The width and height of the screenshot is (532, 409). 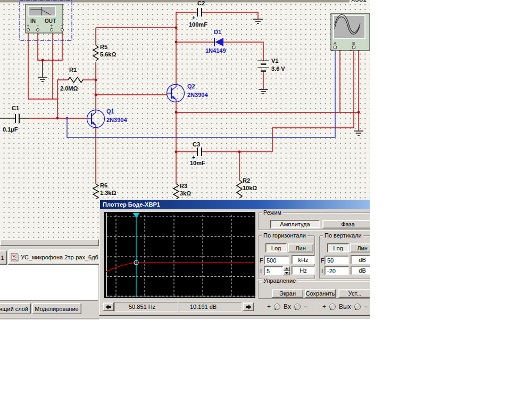 I want to click on oscilloscope-icon: A B + − + − XSC1, so click(x=350, y=27).